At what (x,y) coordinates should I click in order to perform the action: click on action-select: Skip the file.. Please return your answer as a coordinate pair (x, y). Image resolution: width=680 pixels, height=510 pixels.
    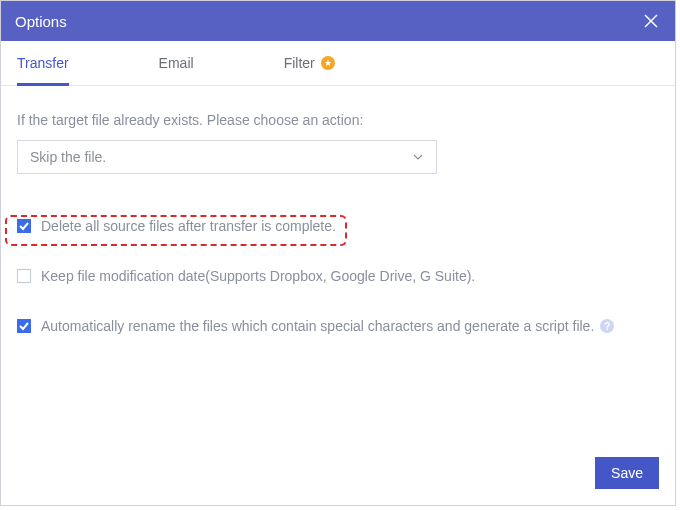
    Looking at the image, I should click on (227, 157).